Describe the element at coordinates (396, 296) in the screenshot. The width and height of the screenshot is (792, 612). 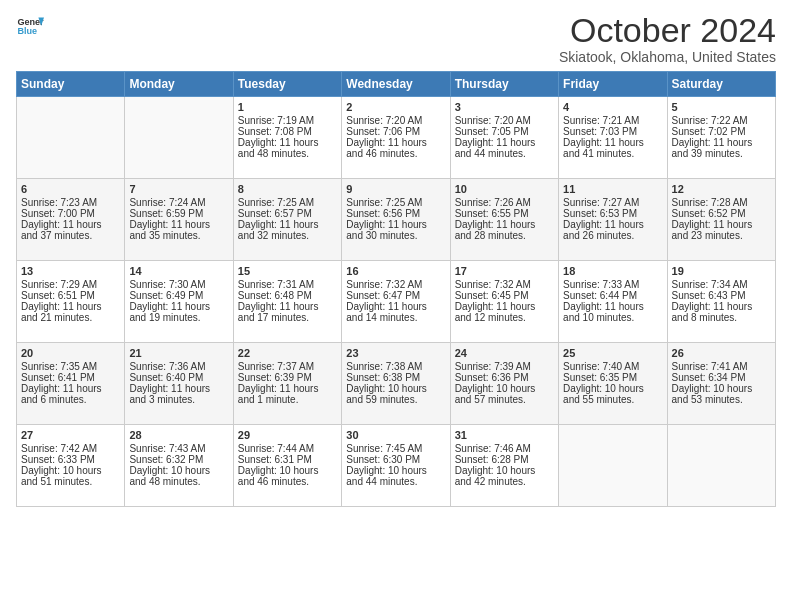
I see `sunset-text: Sunset: 6:47 PM` at that location.